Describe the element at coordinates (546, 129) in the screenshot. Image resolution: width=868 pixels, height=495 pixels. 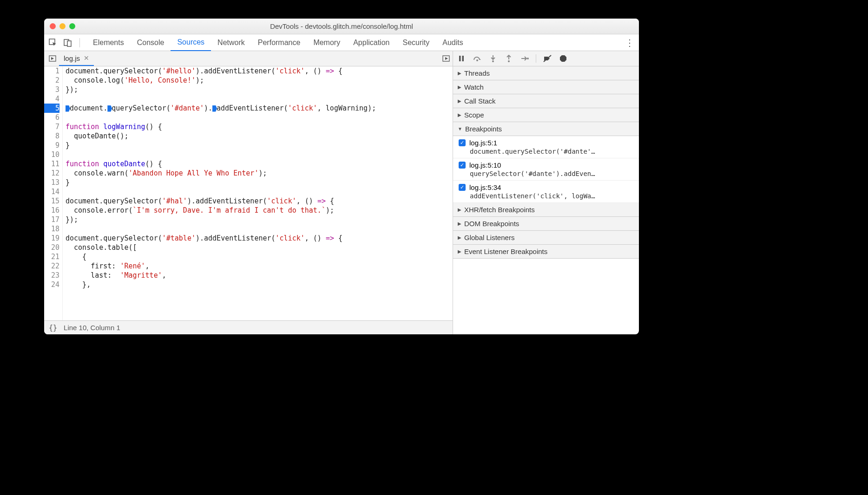
I see `section-breakpoints: ▼ Breakpoints` at that location.